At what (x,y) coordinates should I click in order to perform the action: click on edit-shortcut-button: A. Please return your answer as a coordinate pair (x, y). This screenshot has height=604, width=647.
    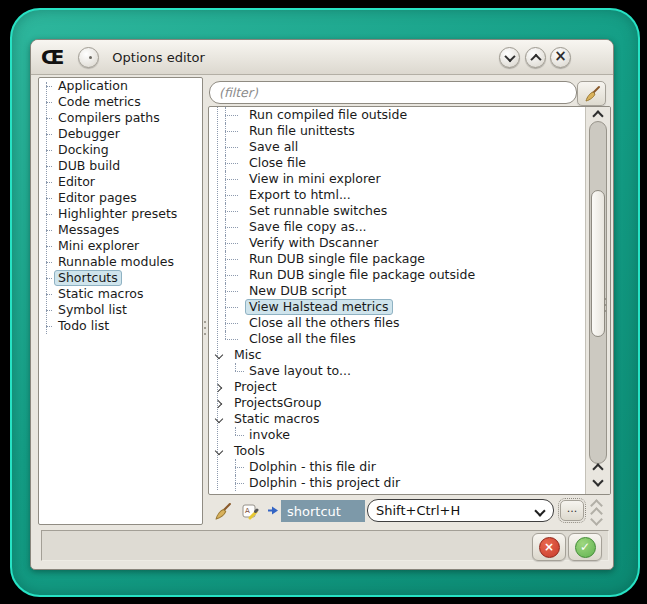
    Looking at the image, I should click on (250, 511).